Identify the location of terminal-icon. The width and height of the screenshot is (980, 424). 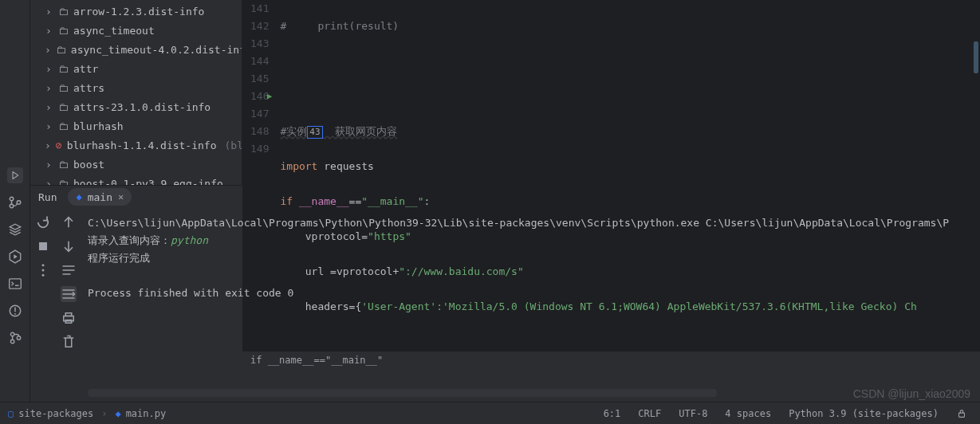
(15, 284).